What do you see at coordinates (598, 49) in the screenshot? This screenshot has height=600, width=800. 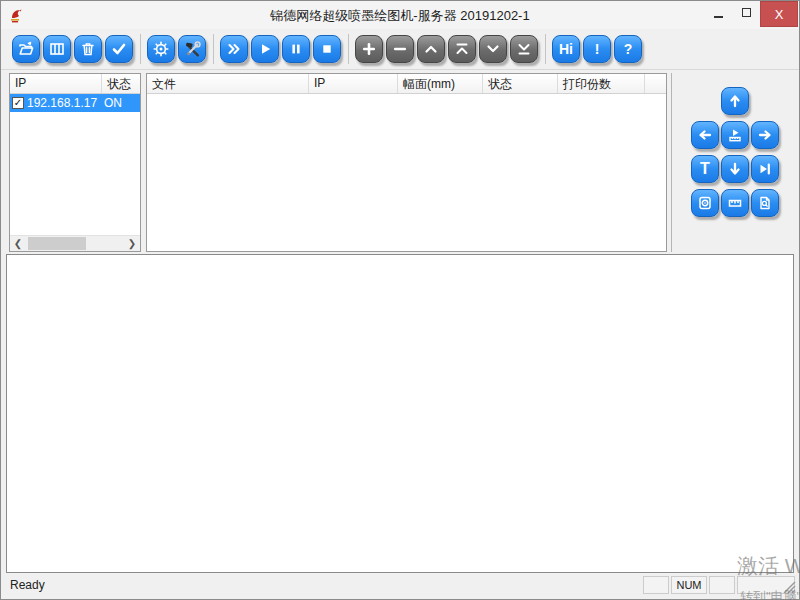 I see `exclamation-icon: !` at bounding box center [598, 49].